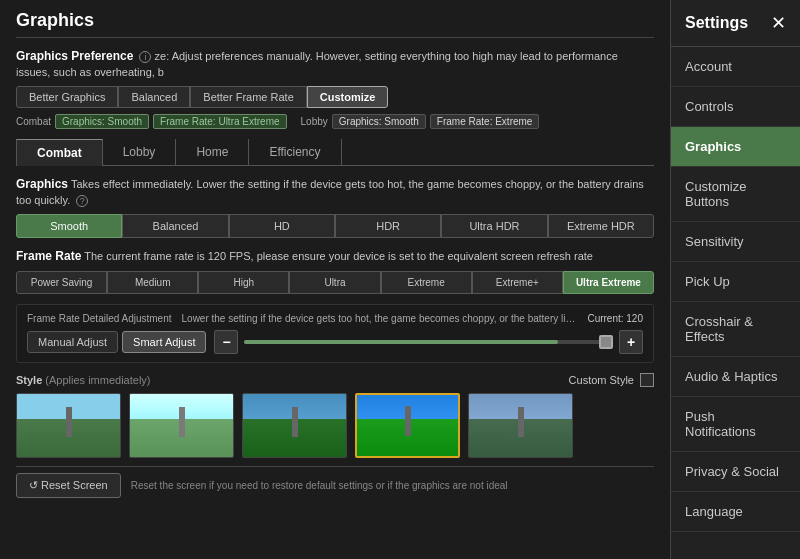  What do you see at coordinates (736, 107) in the screenshot?
I see `sidebar-item-controls: Controls` at bounding box center [736, 107].